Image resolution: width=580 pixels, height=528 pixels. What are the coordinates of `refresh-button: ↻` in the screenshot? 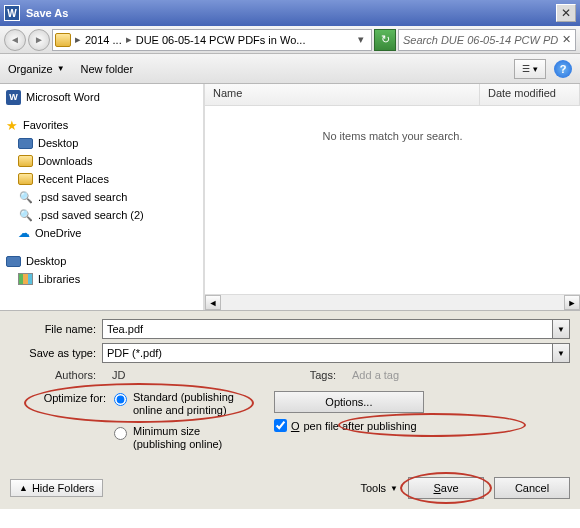 It's located at (385, 40).